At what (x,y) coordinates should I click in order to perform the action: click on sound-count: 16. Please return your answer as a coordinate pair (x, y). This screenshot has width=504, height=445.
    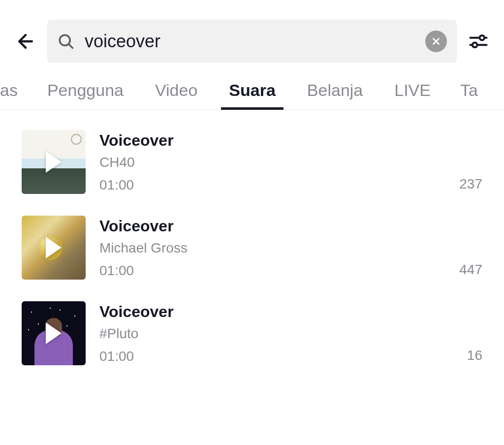
    Looking at the image, I should click on (474, 356).